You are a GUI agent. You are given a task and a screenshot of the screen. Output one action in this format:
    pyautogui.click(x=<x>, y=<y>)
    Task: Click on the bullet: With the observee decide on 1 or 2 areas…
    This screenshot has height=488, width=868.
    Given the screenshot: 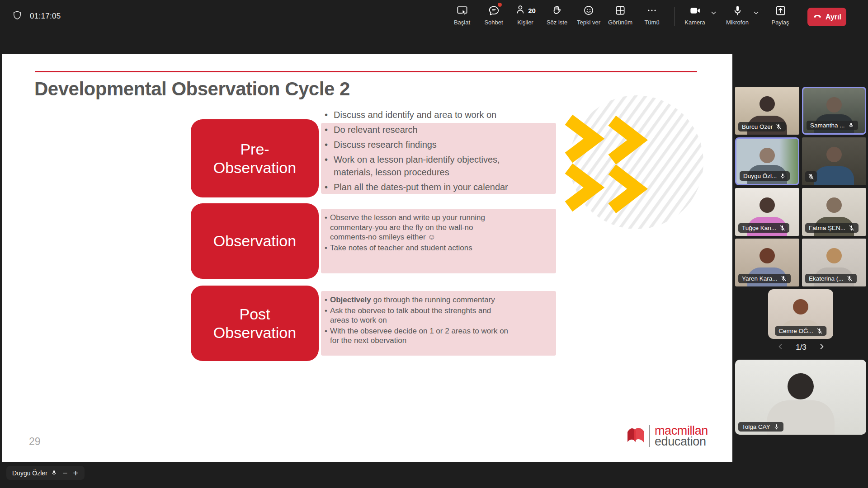 What is the action you would take?
    pyautogui.click(x=417, y=336)
    